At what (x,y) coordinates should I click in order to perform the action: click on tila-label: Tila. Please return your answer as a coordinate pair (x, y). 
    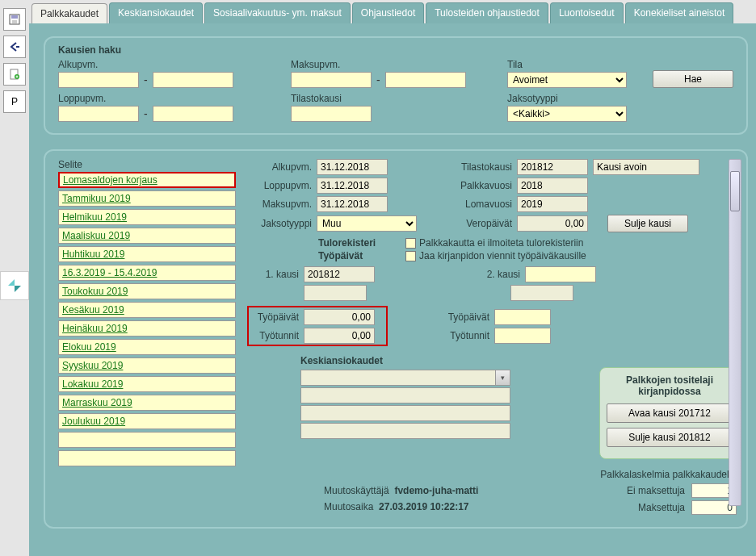
    Looking at the image, I should click on (572, 65).